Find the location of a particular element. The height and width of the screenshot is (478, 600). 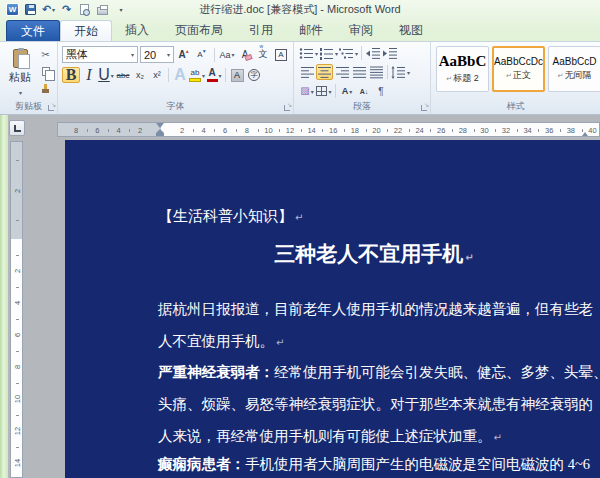

print-preview-icon is located at coordinates (84, 10).